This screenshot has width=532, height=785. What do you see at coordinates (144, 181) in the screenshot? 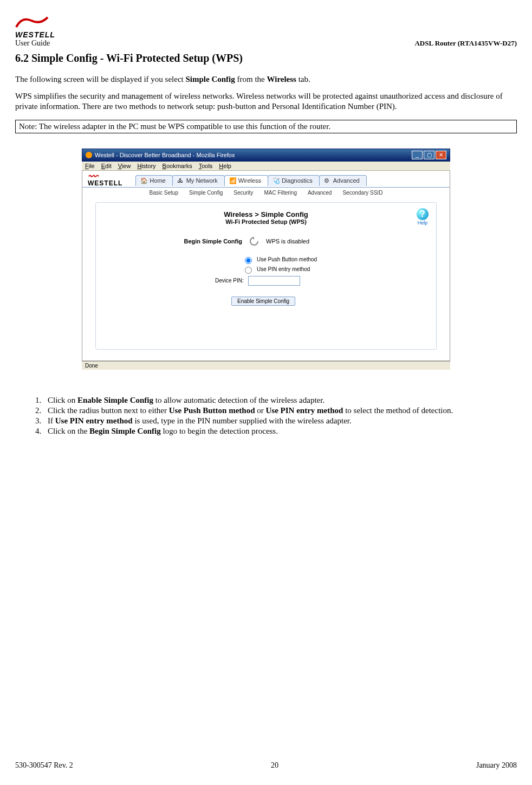
I see `home-icon: 🏠` at bounding box center [144, 181].